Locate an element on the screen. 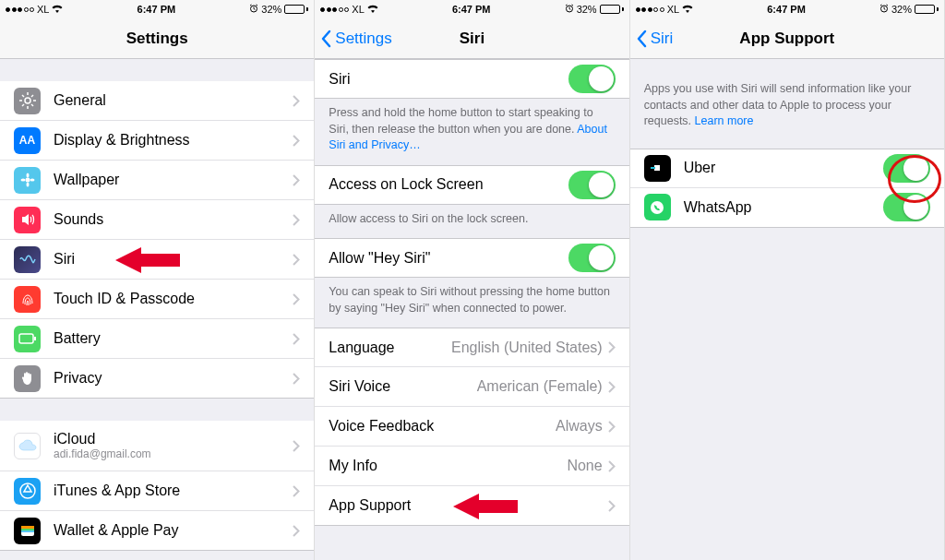 Image resolution: width=945 pixels, height=560 pixels. speaker-icon is located at coordinates (28, 220).